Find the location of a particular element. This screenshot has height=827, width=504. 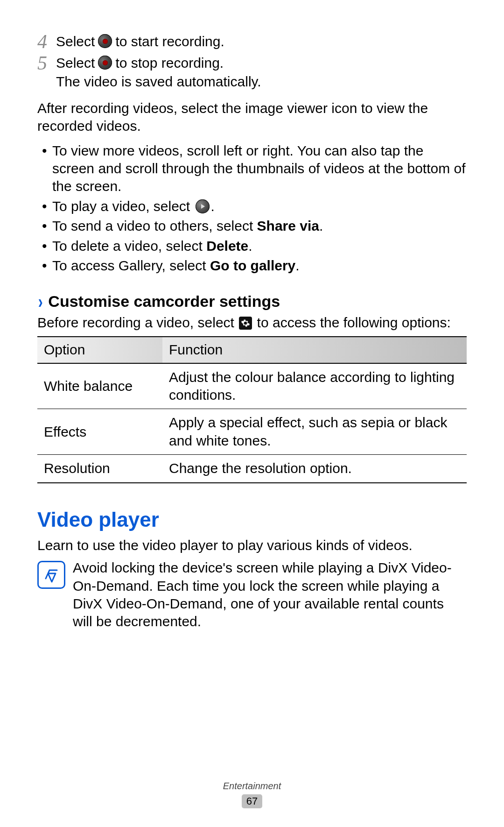

table-header-option: Option is located at coordinates (100, 350).